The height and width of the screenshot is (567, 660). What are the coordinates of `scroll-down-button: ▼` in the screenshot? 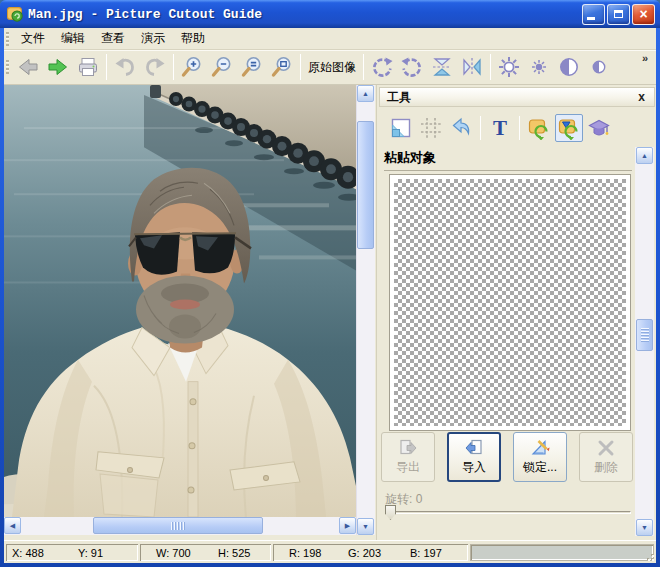 It's located at (366, 526).